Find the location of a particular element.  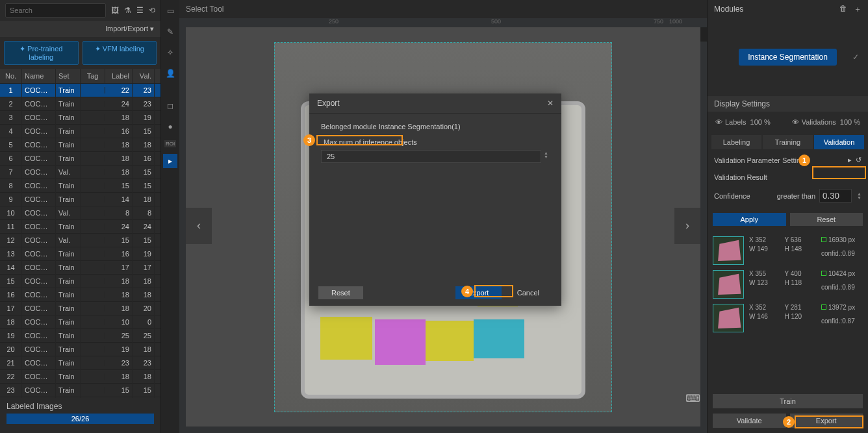

table-row: 15COCO_v...Train1818 is located at coordinates (81, 282).